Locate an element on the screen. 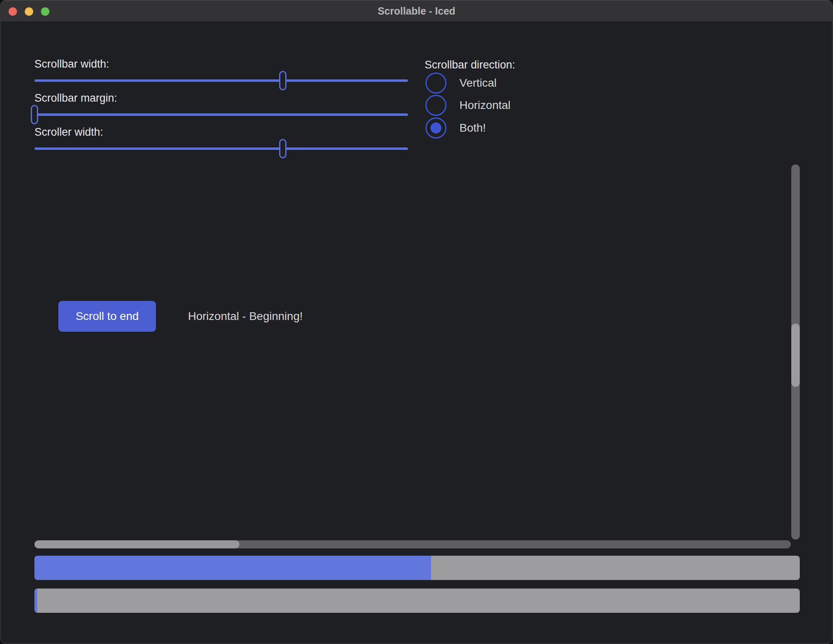  scroller-width-slider is located at coordinates (221, 149).